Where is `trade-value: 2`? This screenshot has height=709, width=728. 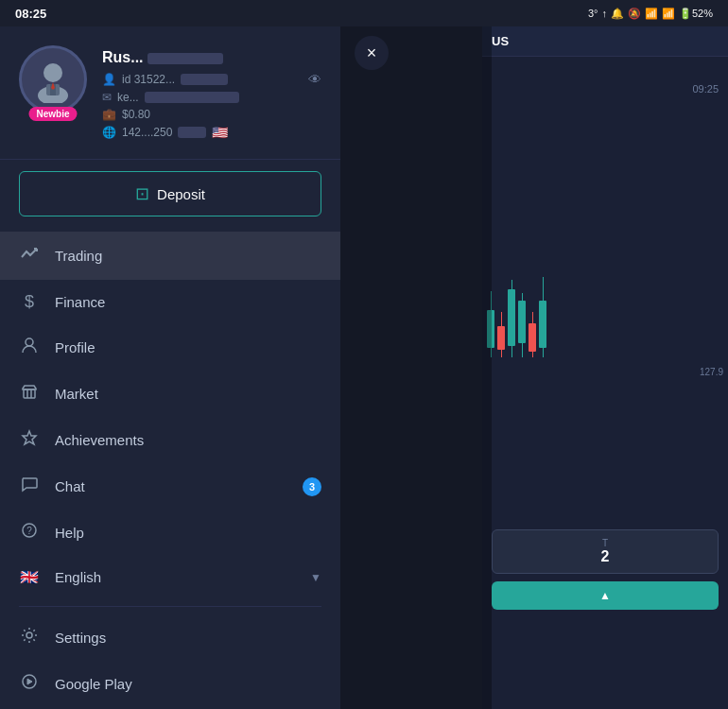
trade-value: 2 is located at coordinates (605, 557).